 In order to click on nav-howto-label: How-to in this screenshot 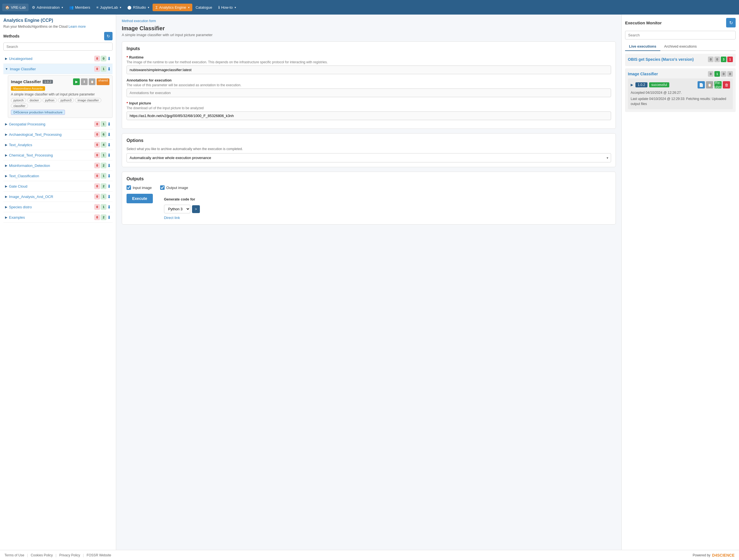, I will do `click(227, 7)`.